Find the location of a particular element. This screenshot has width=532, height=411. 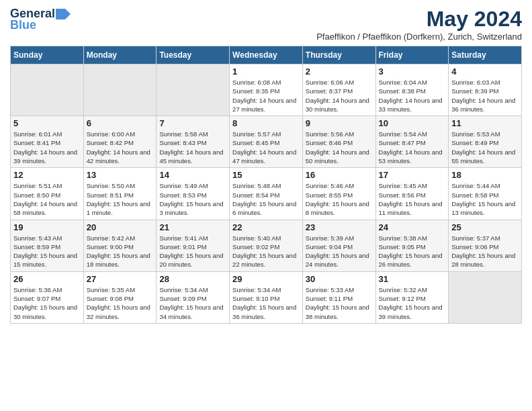

cell-info: Sunrise: 5:43 AMSunset: 8:59 PMDaylight:… is located at coordinates (47, 251).